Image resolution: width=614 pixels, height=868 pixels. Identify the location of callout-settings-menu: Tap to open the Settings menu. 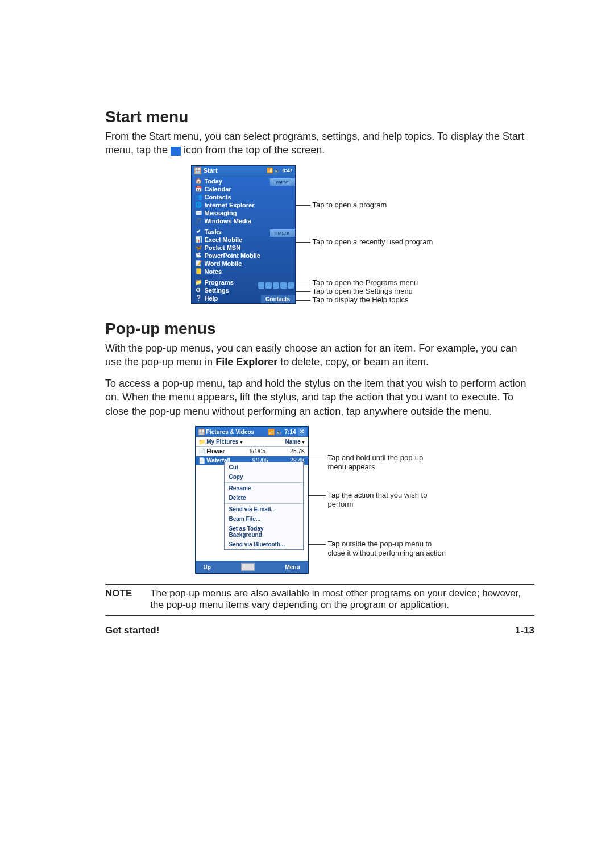
(363, 291).